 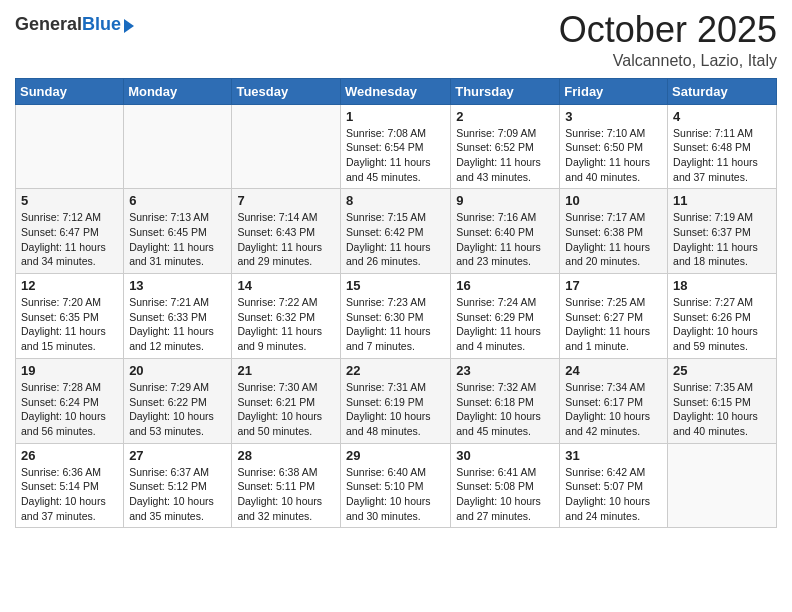 What do you see at coordinates (129, 26) in the screenshot?
I see `logo-arrow-icon` at bounding box center [129, 26].